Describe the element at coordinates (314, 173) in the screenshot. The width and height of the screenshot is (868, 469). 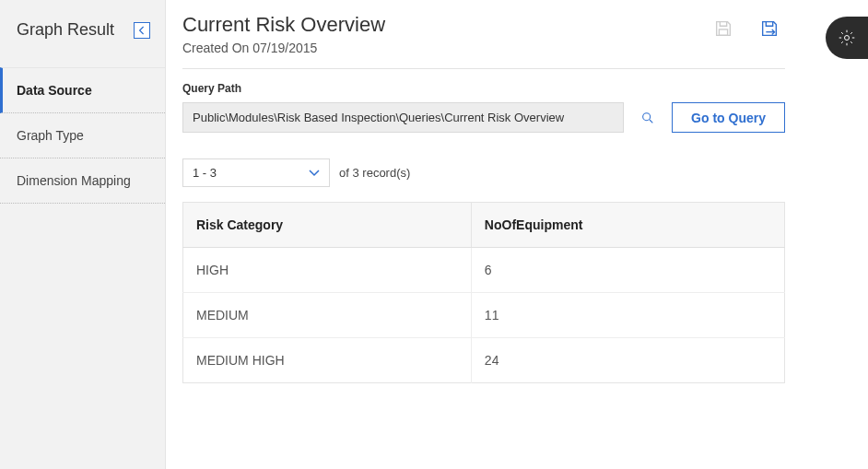
I see `chevron-down-icon` at that location.